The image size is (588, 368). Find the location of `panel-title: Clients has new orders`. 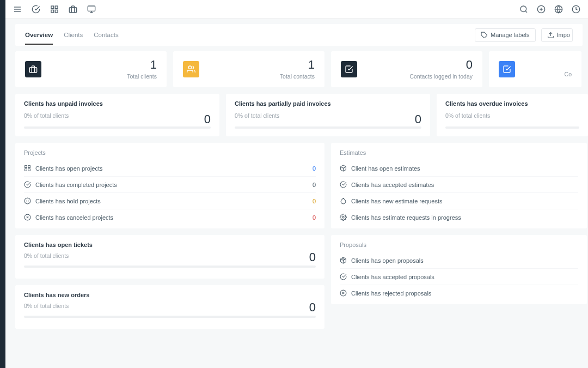

panel-title: Clients has new orders is located at coordinates (170, 295).